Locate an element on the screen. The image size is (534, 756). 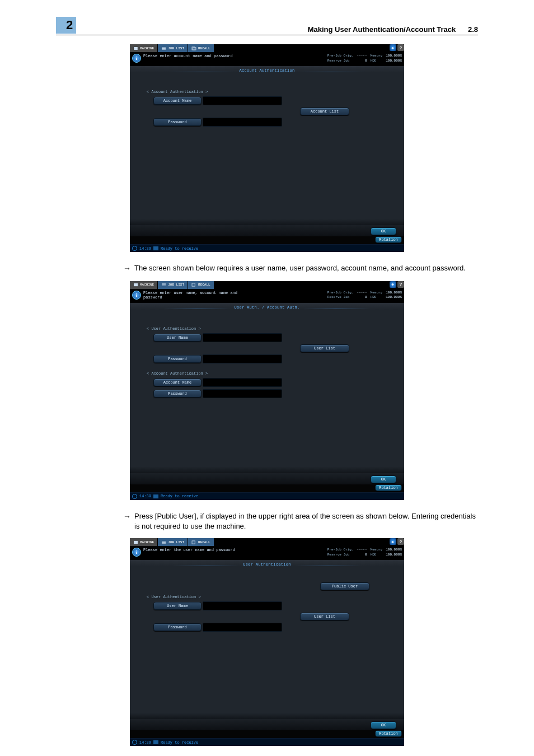
paragraph-2: → Press [Public User], if displayed in t… is located at coordinates (301, 521).